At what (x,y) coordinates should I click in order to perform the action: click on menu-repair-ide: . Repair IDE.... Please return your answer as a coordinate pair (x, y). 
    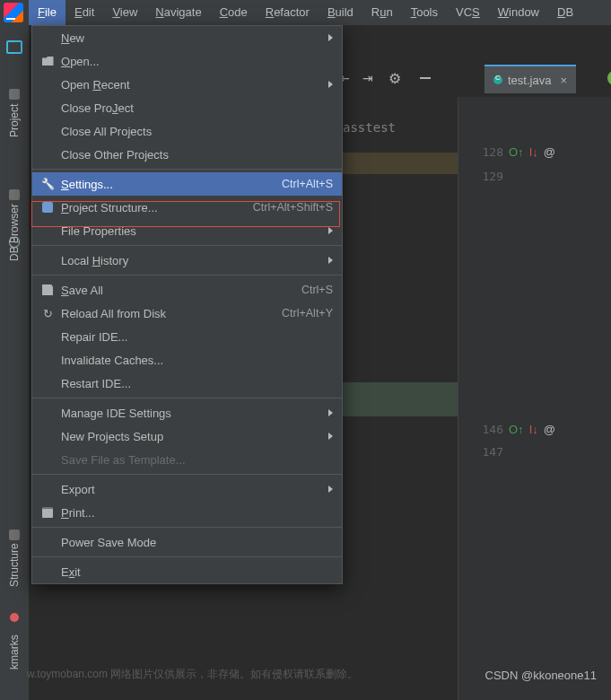
    Looking at the image, I should click on (187, 337).